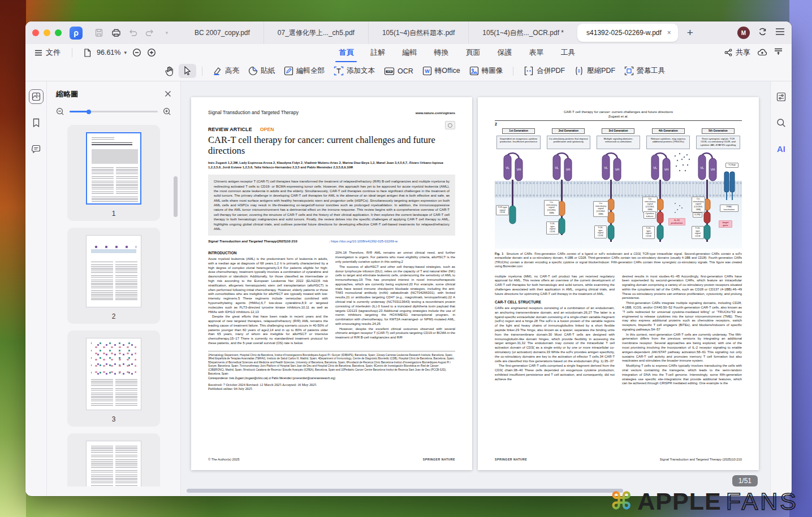 The height and width of the screenshot is (517, 812). What do you see at coordinates (167, 33) in the screenshot?
I see `toolbar-more-caret-icon: ▾` at bounding box center [167, 33].